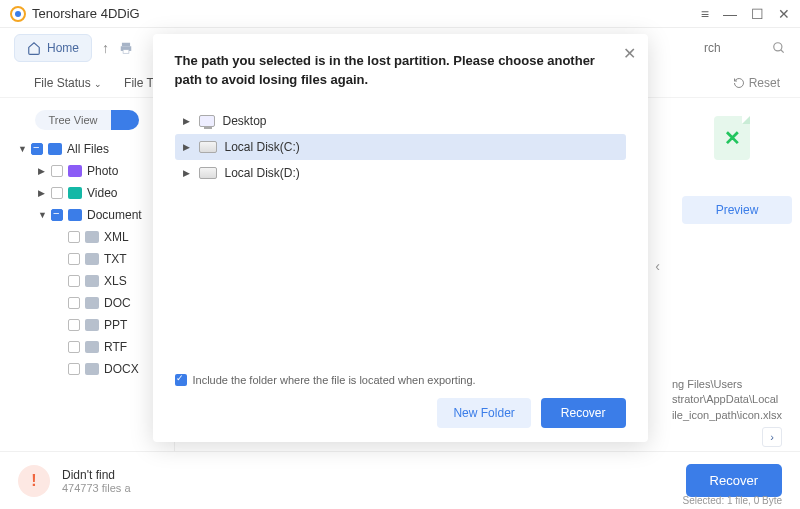 Image resolution: width=800 pixels, height=509 pixels. What do you see at coordinates (34, 481) in the screenshot?
I see `alert-icon: !` at bounding box center [34, 481].